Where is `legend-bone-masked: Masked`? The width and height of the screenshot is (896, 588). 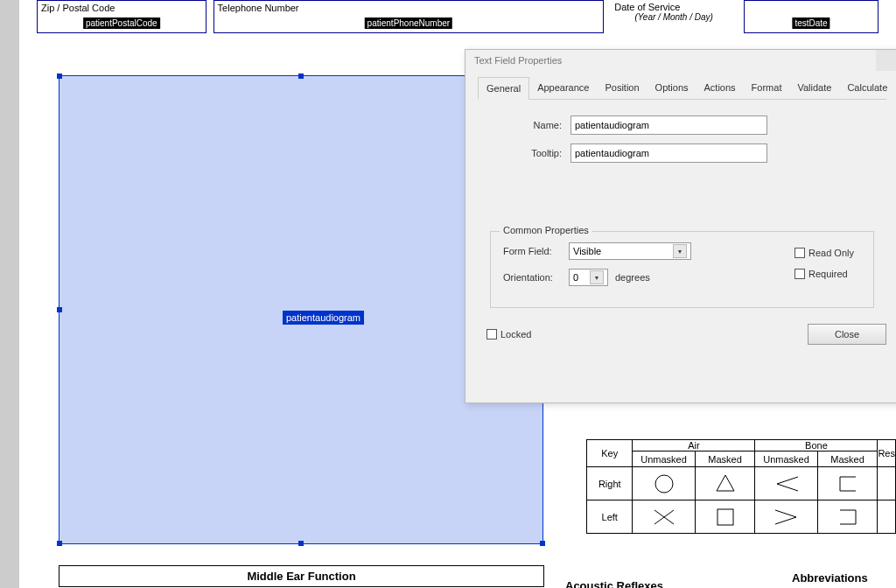
legend-bone-masked: Masked is located at coordinates (847, 459).